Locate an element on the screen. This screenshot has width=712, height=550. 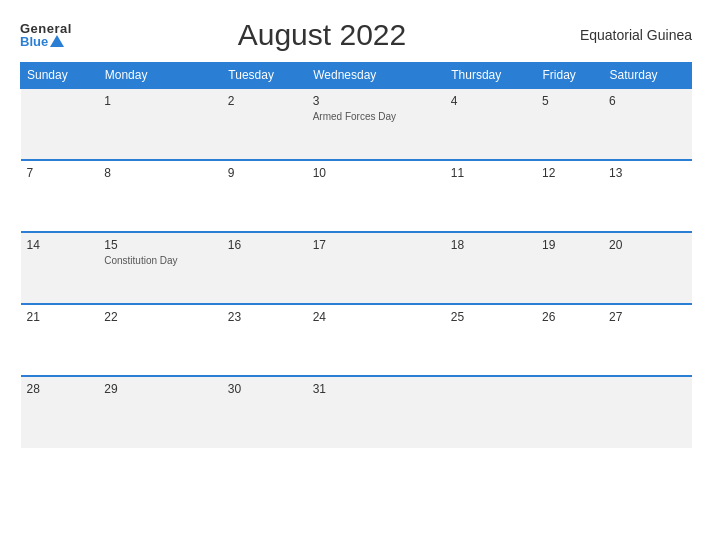
col-sunday: Sunday is located at coordinates (60, 76).